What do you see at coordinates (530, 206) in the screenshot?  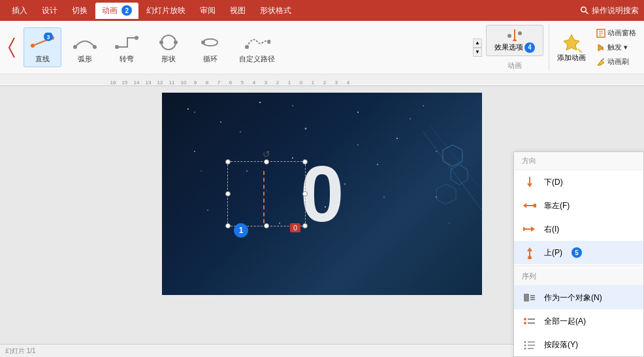 I see `arrow-left-icon` at bounding box center [530, 206].